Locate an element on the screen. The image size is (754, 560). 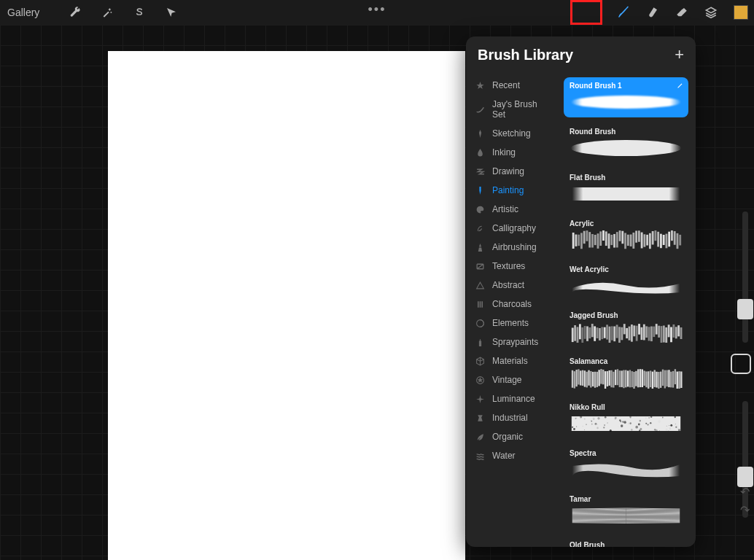
brush-salamanca: Salamanca is located at coordinates (626, 373).